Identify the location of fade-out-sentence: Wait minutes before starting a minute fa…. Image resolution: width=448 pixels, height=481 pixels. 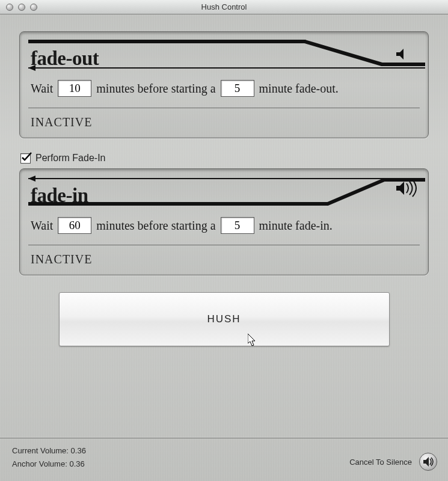
(224, 90).